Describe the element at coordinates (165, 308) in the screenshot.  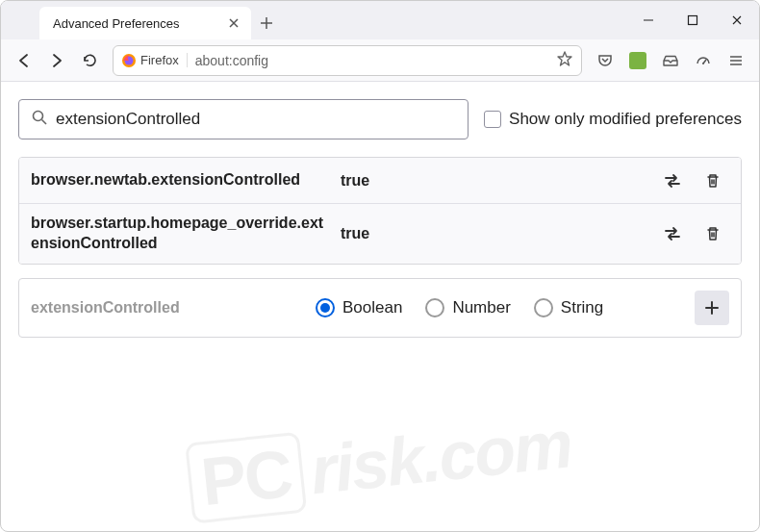
I see `new-pref-name: extensionControlled` at that location.